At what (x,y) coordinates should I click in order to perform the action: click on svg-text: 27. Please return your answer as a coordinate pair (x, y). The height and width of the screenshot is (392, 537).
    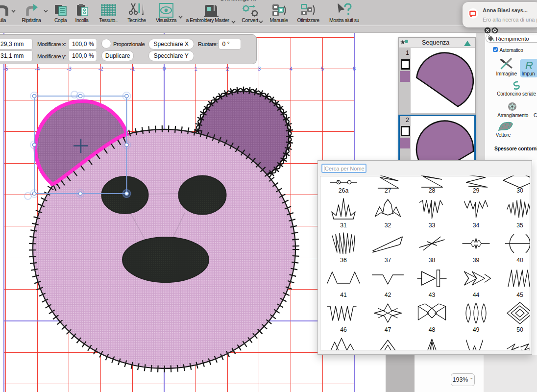
    Looking at the image, I should click on (388, 191).